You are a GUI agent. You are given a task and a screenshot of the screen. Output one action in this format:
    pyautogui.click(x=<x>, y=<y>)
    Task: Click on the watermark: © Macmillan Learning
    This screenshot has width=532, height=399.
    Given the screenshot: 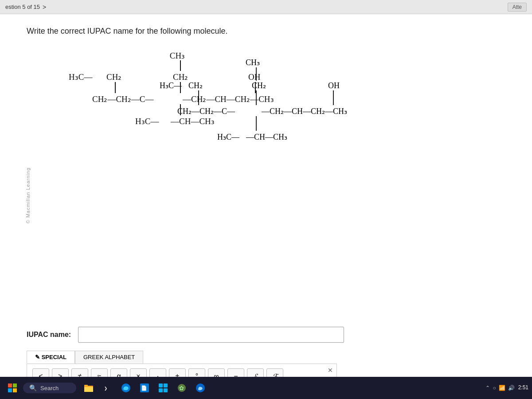 What is the action you would take?
    pyautogui.click(x=28, y=196)
    